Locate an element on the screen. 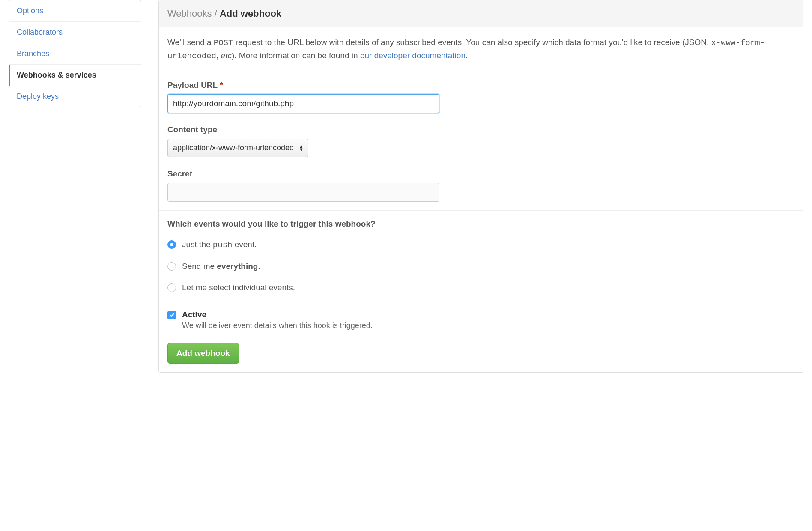 Image resolution: width=812 pixels, height=531 pixels. secret-group: Secret is located at coordinates (481, 185).